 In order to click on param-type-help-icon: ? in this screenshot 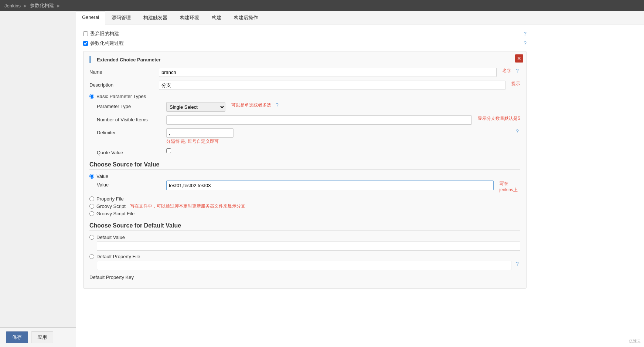, I will do `click(277, 105)`.